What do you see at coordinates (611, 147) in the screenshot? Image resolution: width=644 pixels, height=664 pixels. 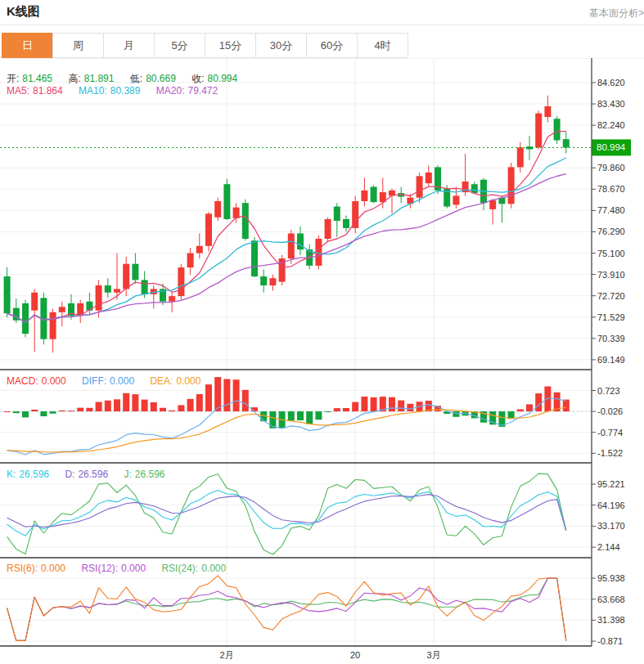 I see `current-price-badge: 80.994` at bounding box center [611, 147].